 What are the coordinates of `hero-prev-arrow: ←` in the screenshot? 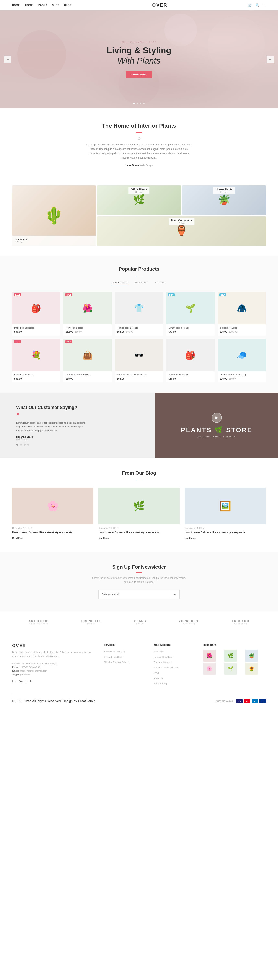 It's located at (8, 59).